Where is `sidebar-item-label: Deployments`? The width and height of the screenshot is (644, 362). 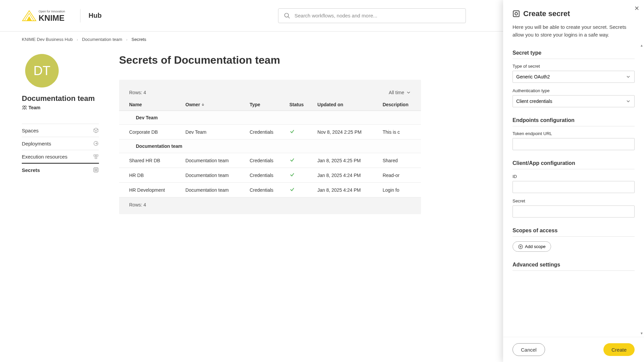 sidebar-item-label: Deployments is located at coordinates (37, 143).